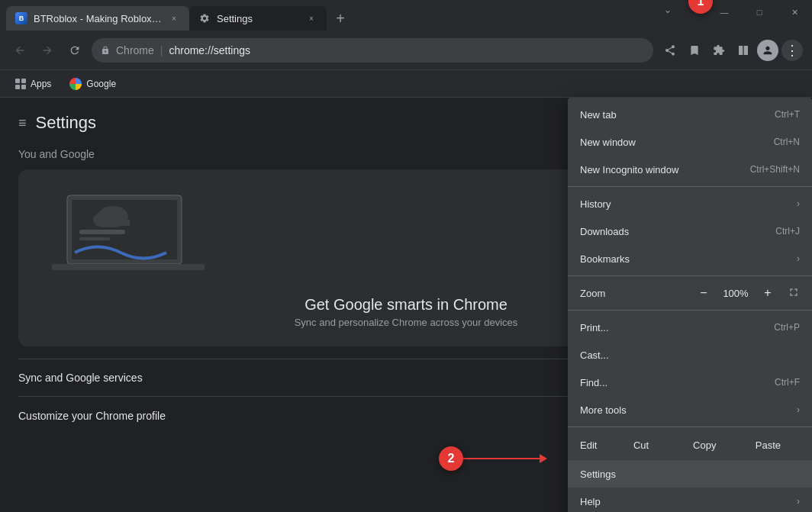  Describe the element at coordinates (690, 410) in the screenshot. I see `menu-item-more-tools: More tools ›` at that location.